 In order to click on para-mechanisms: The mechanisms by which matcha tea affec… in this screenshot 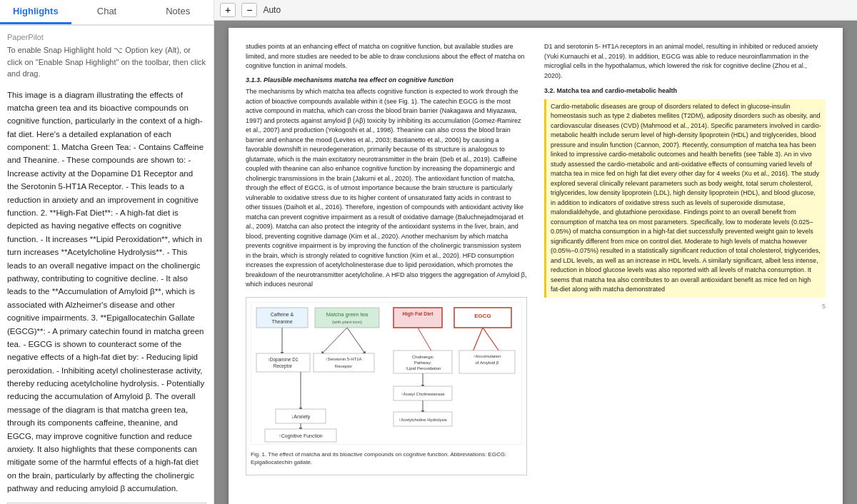, I will do `click(386, 188)`.